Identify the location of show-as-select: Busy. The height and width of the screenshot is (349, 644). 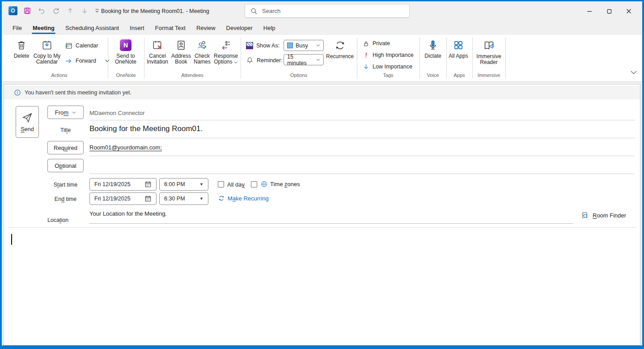
(304, 46).